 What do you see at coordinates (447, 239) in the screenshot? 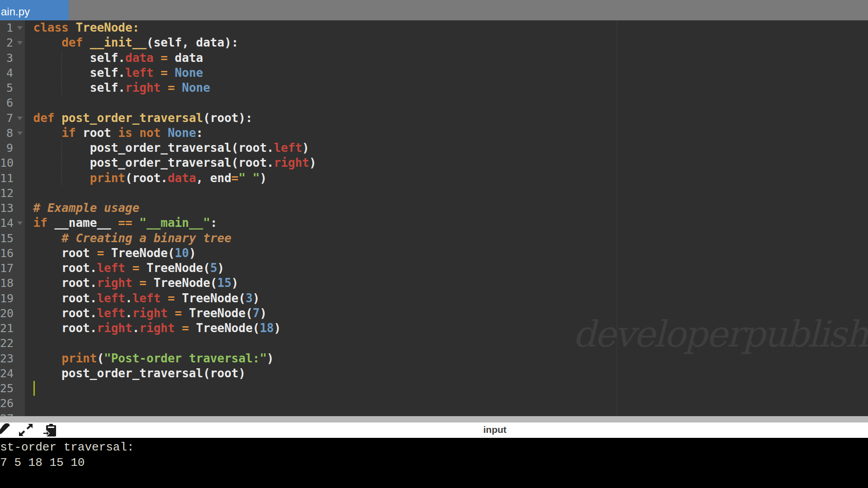
I see `code-line: # Creating a binary tree` at bounding box center [447, 239].